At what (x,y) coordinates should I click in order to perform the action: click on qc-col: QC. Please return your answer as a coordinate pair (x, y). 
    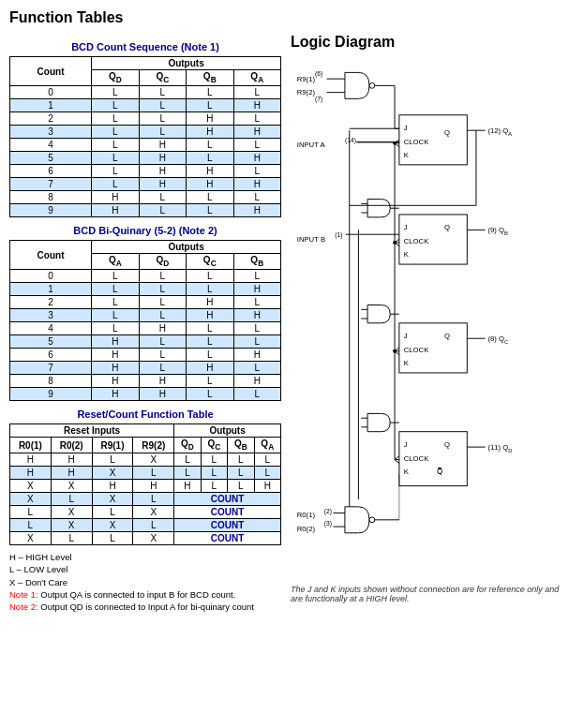
    Looking at the image, I should click on (214, 446).